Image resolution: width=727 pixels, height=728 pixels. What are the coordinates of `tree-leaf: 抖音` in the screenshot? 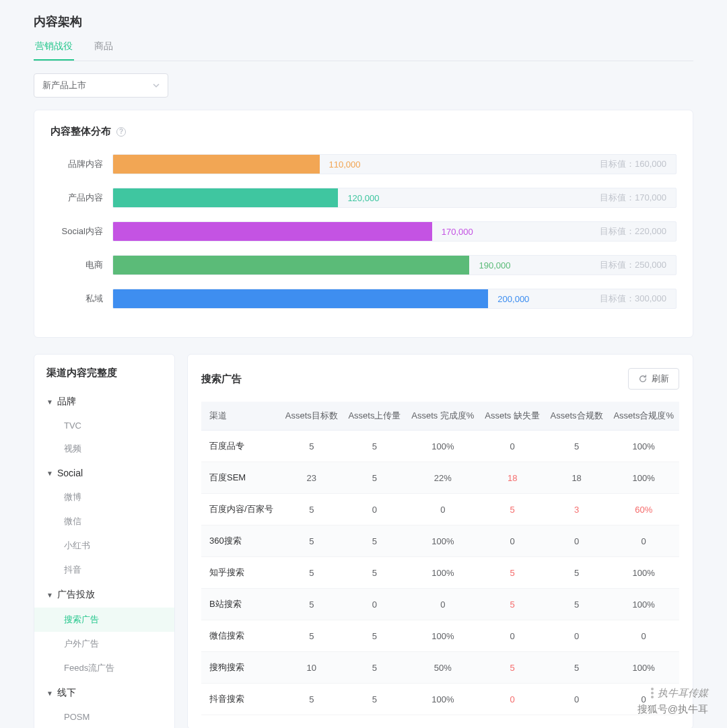 It's located at (104, 570).